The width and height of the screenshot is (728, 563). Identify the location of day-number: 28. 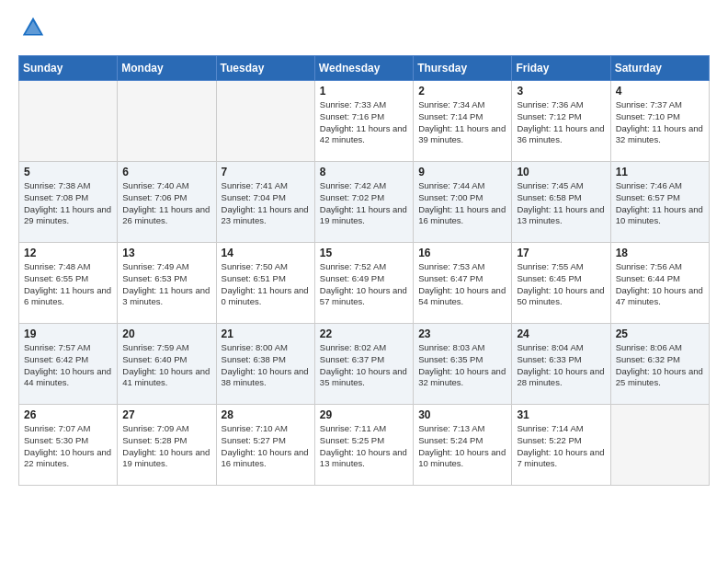
(266, 415).